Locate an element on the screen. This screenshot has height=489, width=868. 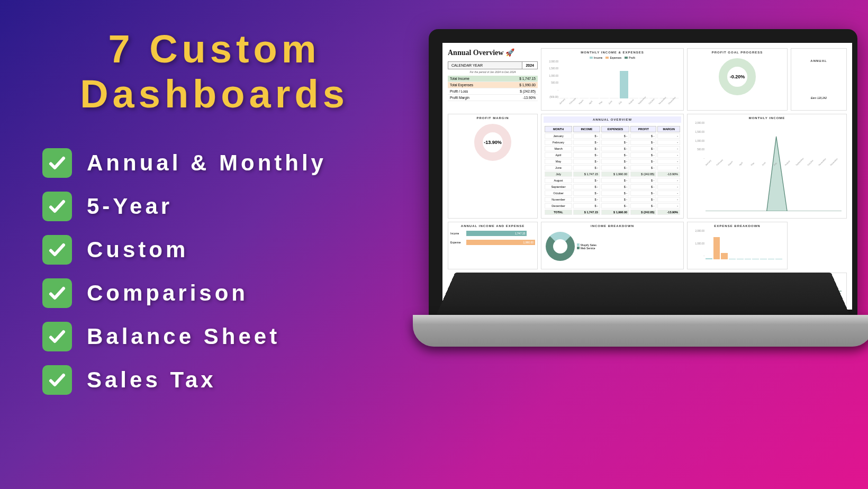
period-note: For the period of Jan 2024 to Dec 2024 is located at coordinates (493, 72).